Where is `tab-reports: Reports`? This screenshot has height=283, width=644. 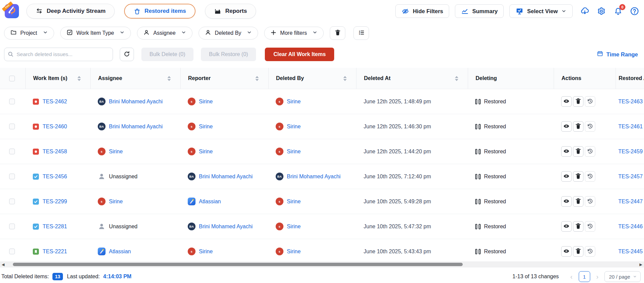 tab-reports: Reports is located at coordinates (231, 11).